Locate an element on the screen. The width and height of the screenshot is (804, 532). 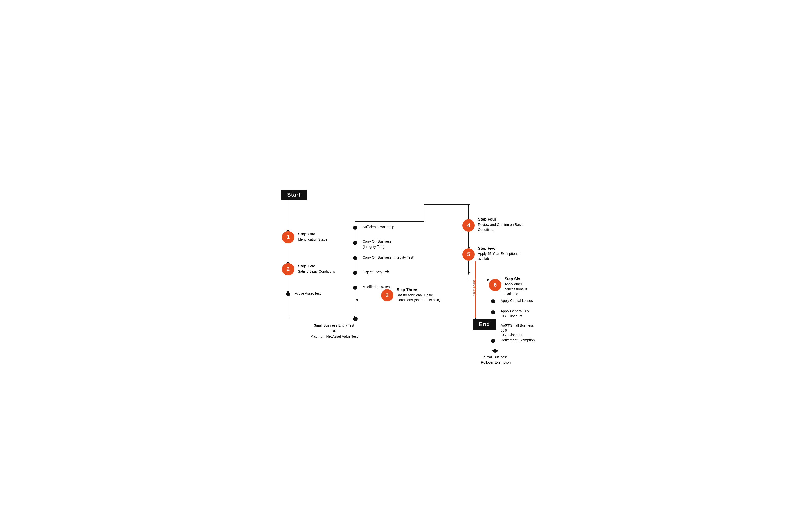
eighty-test-text: Modified 80% Test is located at coordinates (377, 287).